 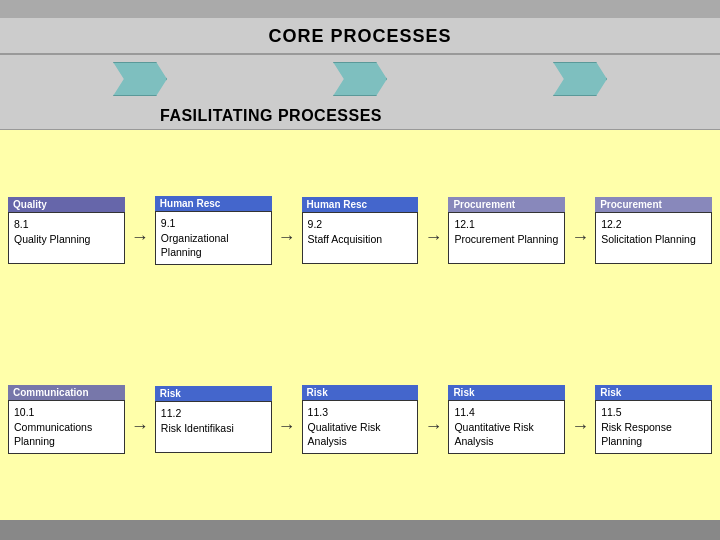 I want to click on box-human-2: 9.2 Staff Acquisition, so click(x=360, y=238).